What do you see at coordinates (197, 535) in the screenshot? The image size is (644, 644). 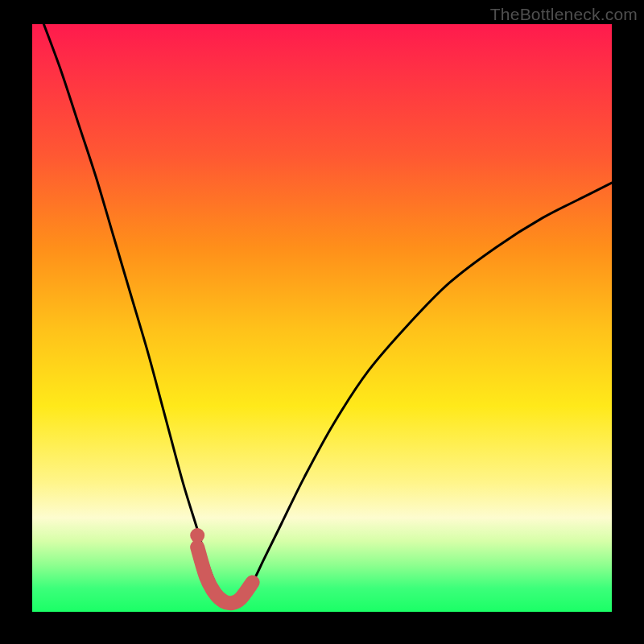 I see `highlight-dot` at bounding box center [197, 535].